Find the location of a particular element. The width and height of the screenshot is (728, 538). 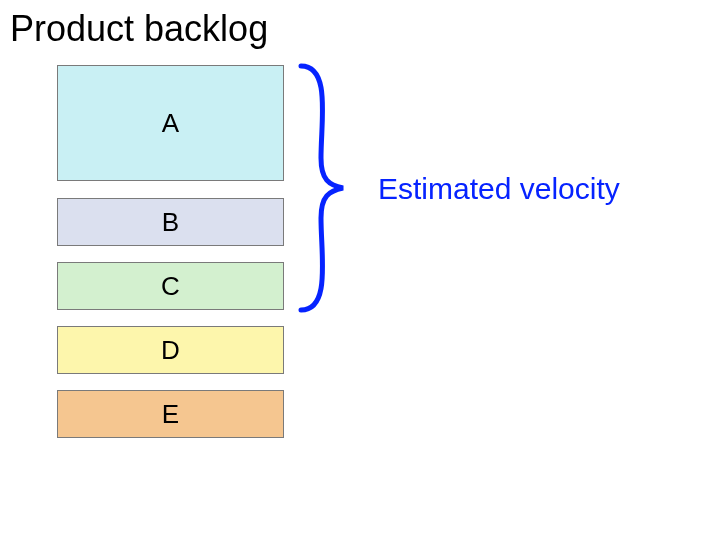

backlog-item-label: D is located at coordinates (170, 350).